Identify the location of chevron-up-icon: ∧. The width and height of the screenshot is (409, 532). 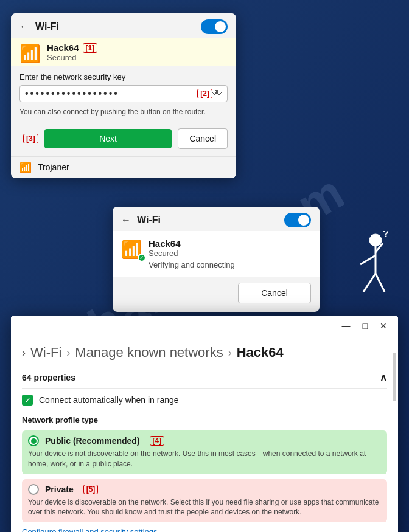
(383, 377).